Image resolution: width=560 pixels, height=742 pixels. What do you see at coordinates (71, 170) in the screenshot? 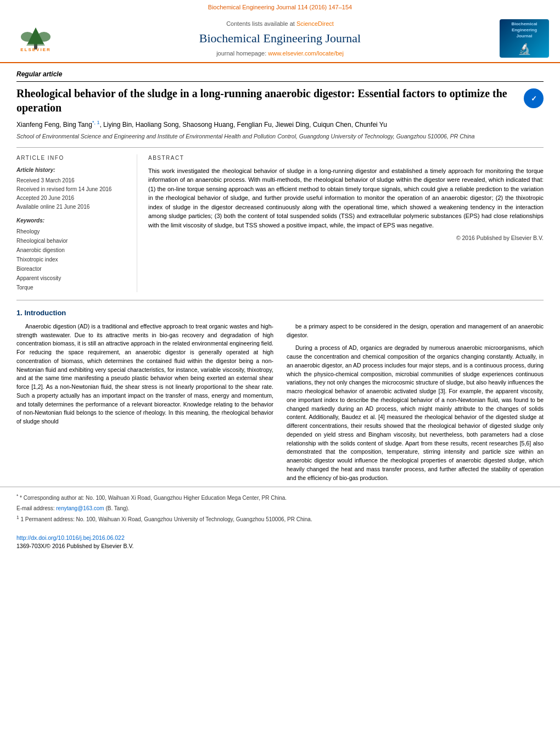
I see `article-history-label: Article history:` at bounding box center [71, 170].